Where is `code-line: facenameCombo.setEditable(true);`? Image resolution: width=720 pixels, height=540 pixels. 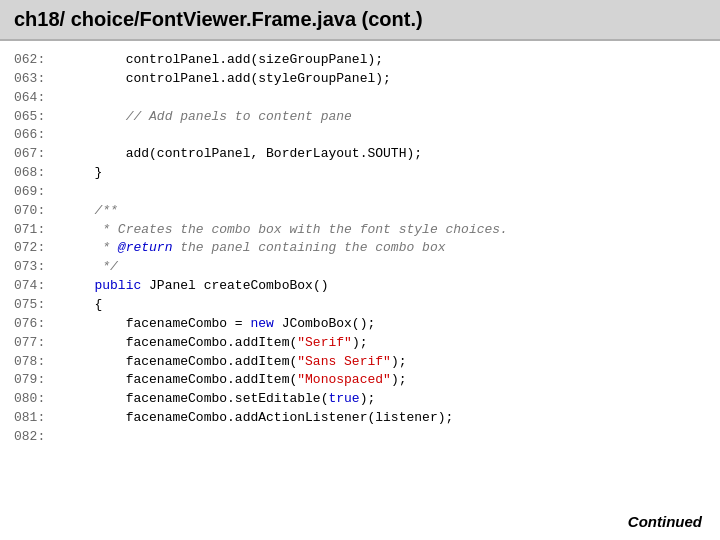 code-line: facenameCombo.setEditable(true); is located at coordinates (384, 400).